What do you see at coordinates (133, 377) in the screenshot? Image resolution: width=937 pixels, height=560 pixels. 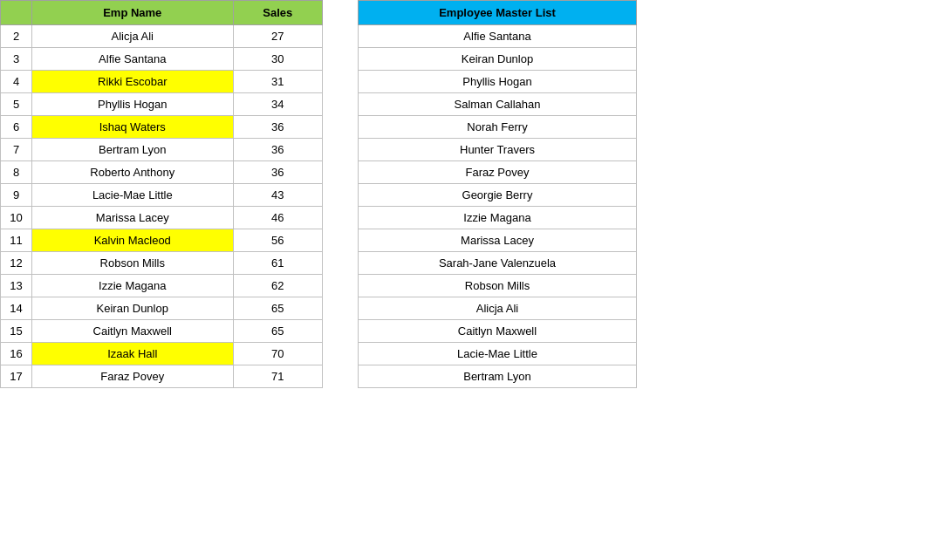 I see `employee-name: Faraz Povey` at bounding box center [133, 377].